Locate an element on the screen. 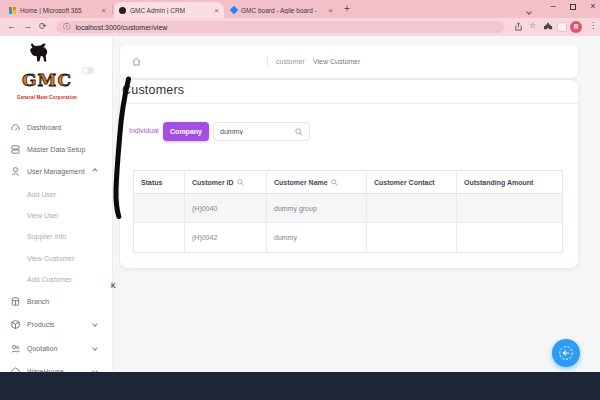 The height and width of the screenshot is (400, 600). browser-tab-gmc-admin: GMC Admin | CRM × is located at coordinates (169, 10).